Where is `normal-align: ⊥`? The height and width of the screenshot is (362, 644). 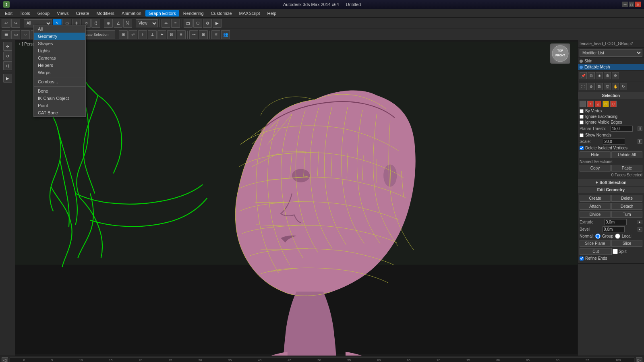 normal-align: ⊥ is located at coordinates (152, 35).